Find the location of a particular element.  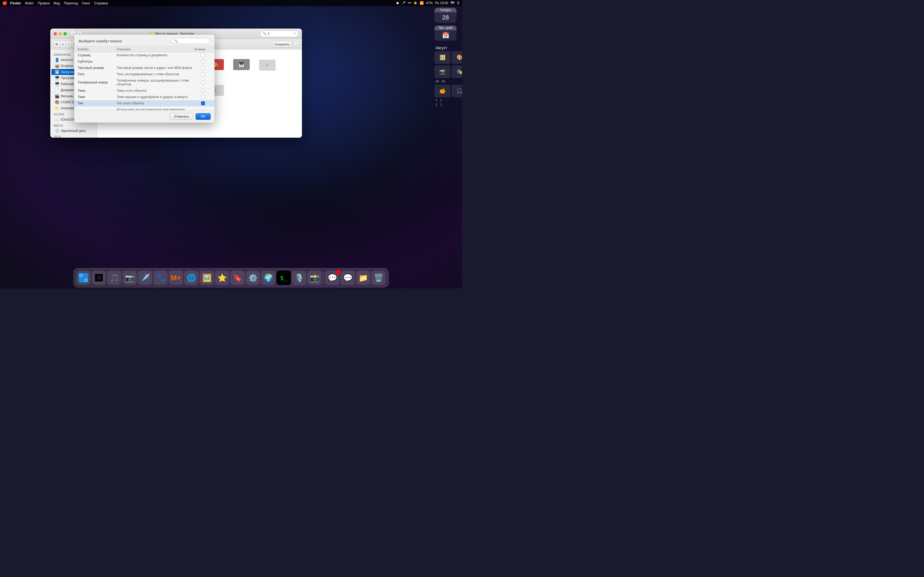

menubar-finder: Finder is located at coordinates (16, 3).